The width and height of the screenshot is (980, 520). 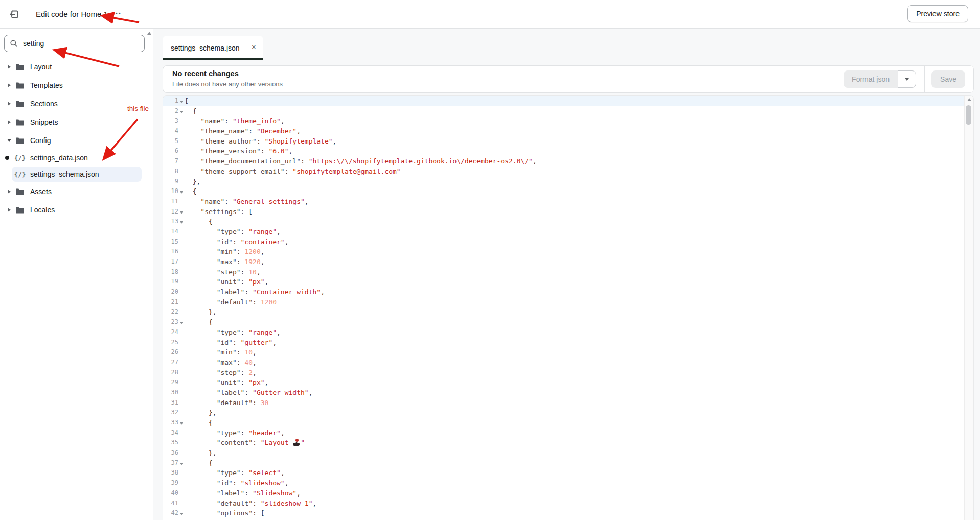 I want to click on code-text: "id": "container",, so click(x=575, y=242).